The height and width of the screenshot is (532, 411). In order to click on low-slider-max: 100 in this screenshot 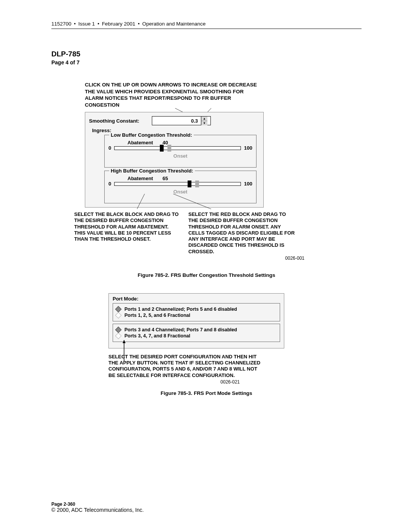, I will do `click(248, 148)`.